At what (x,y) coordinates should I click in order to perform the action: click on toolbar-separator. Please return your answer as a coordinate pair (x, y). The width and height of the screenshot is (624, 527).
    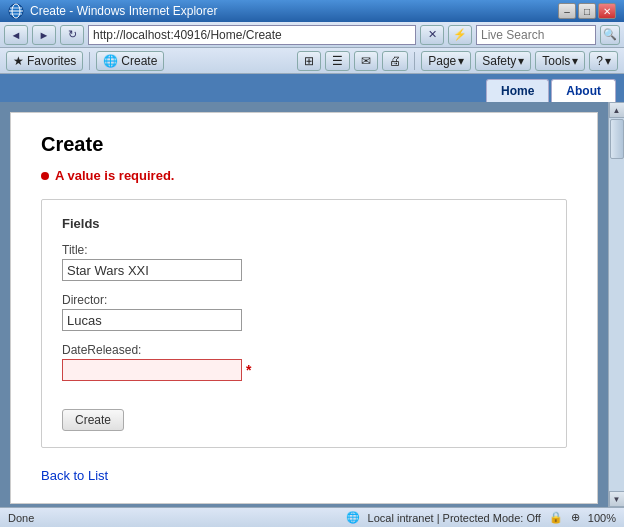
    Looking at the image, I should click on (90, 61).